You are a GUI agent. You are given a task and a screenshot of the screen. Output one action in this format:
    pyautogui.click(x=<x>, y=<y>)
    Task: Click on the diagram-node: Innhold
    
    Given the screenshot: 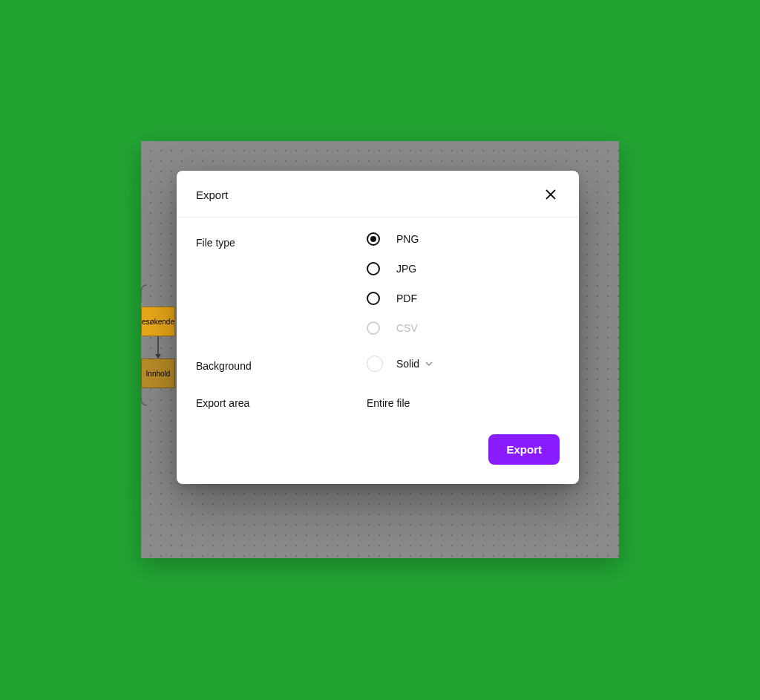 What is the action you would take?
    pyautogui.click(x=158, y=373)
    